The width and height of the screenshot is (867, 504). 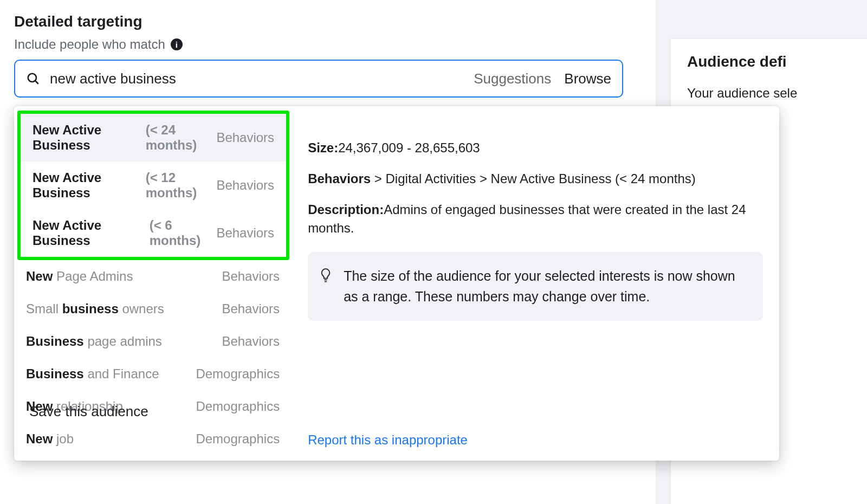 I want to click on detail-description-row: Description:Admins of engaged businesses…, so click(x=535, y=219).